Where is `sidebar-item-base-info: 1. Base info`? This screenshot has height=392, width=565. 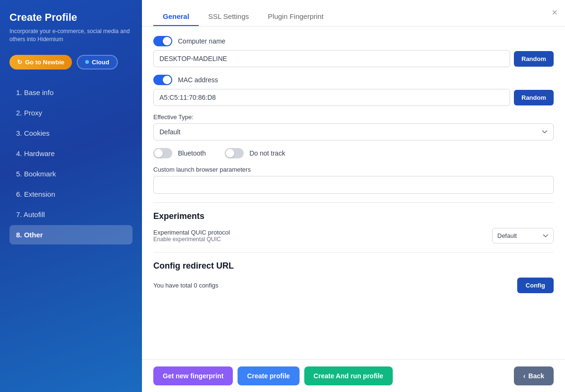
sidebar-item-base-info: 1. Base info is located at coordinates (71, 93).